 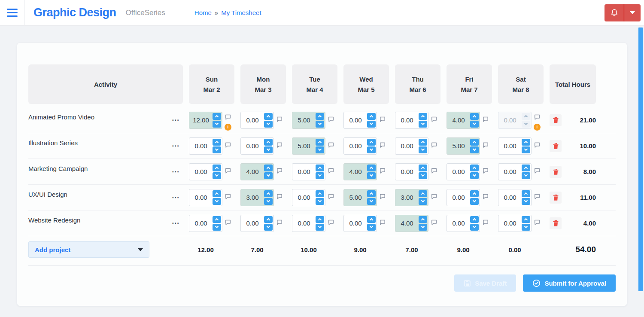 I want to click on scrollbar-thumb, so click(x=641, y=159).